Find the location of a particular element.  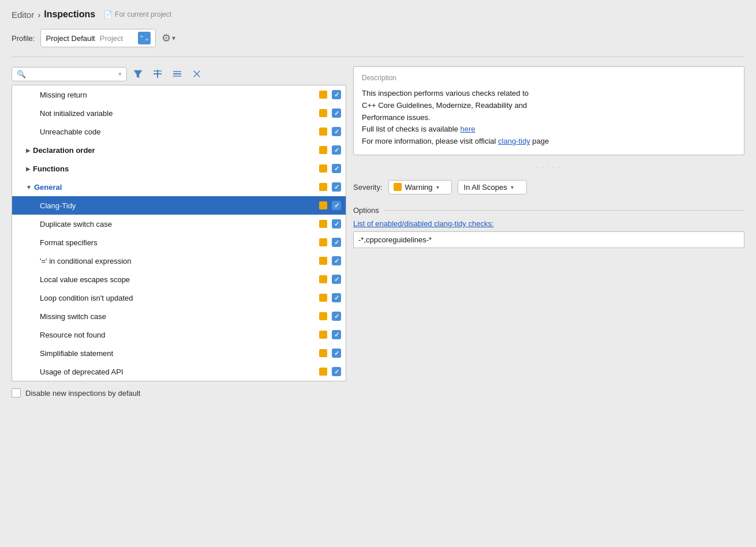

description-box: Description This inspection performs var… is located at coordinates (549, 111).